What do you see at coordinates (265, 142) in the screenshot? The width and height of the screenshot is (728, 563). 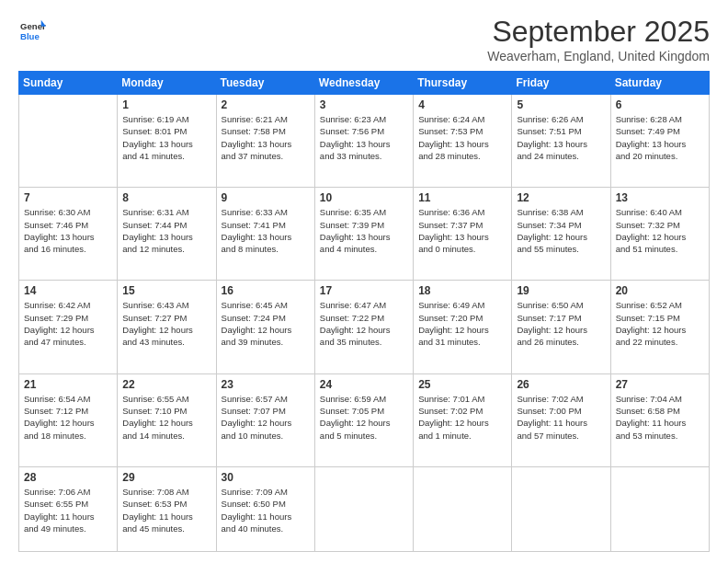 I see `calendar-cell: 2Sunrise: 6:21 AM Sunset: 7:58 PM Daylig…` at bounding box center [265, 142].